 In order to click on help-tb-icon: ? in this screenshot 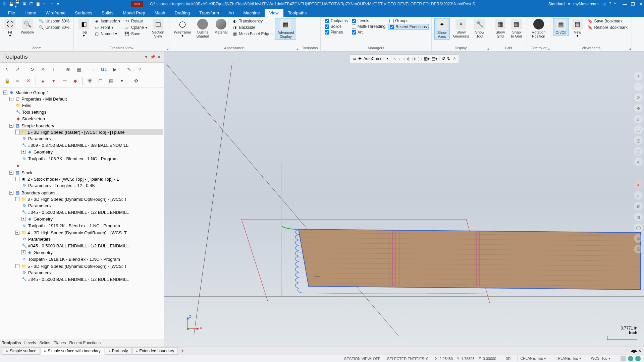, I will do `click(140, 69)`.